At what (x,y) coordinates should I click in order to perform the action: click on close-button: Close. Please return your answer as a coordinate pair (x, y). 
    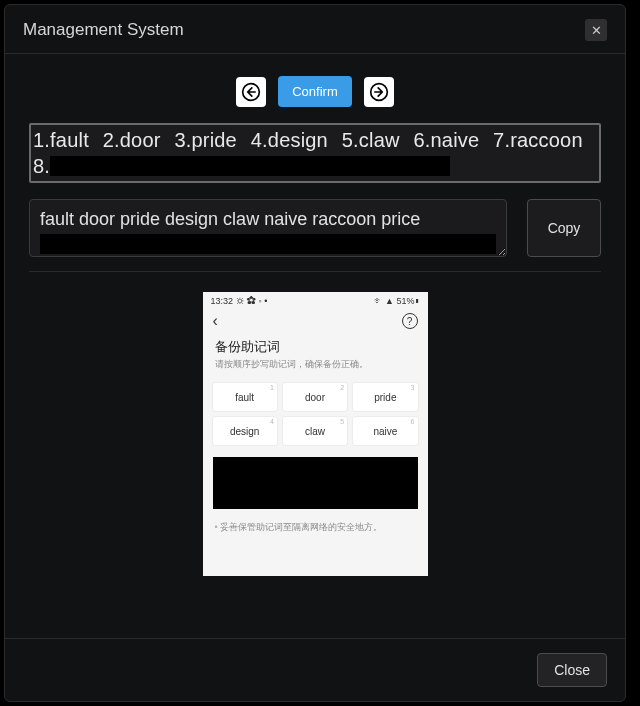
    Looking at the image, I should click on (572, 670).